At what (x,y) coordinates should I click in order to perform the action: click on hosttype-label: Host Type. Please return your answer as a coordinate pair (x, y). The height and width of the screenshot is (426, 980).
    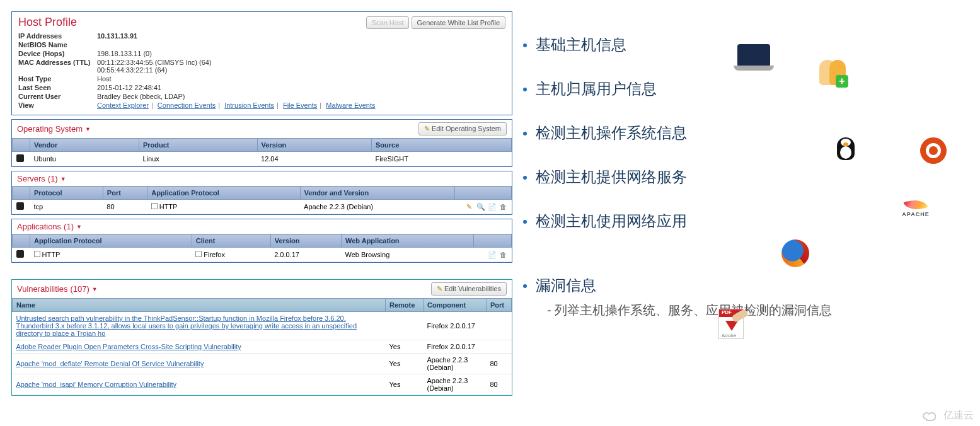
    Looking at the image, I should click on (58, 79).